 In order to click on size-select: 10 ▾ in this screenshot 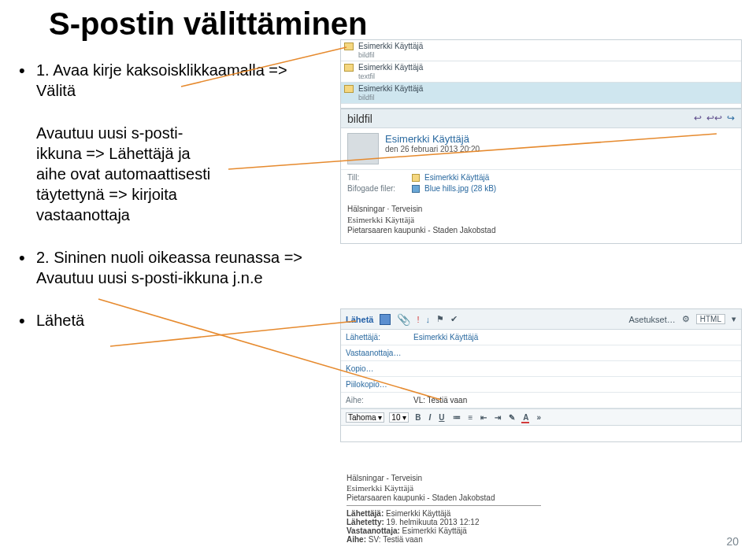, I will do `click(398, 417)`.